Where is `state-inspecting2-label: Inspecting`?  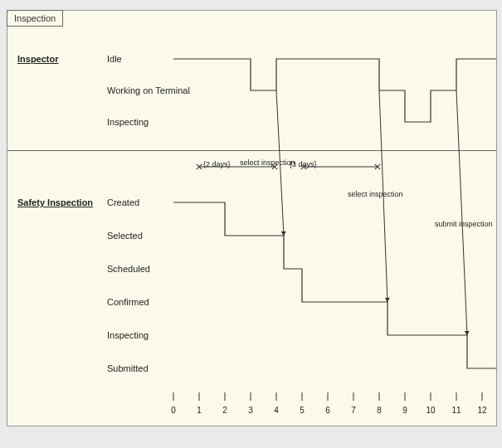
state-inspecting2-label: Inspecting is located at coordinates (128, 335).